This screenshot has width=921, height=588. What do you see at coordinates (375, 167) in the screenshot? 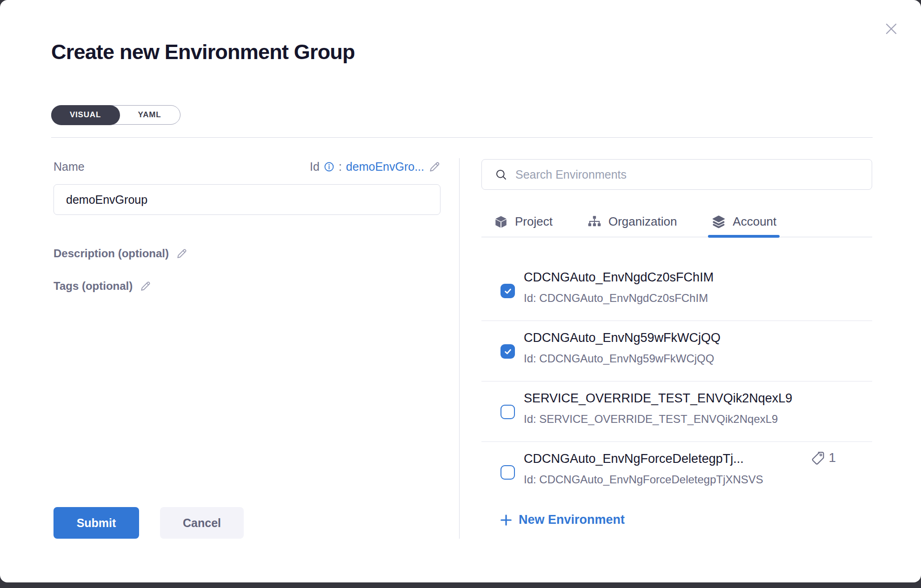
I see `id-cluster: Id : demoEnvGro...` at bounding box center [375, 167].